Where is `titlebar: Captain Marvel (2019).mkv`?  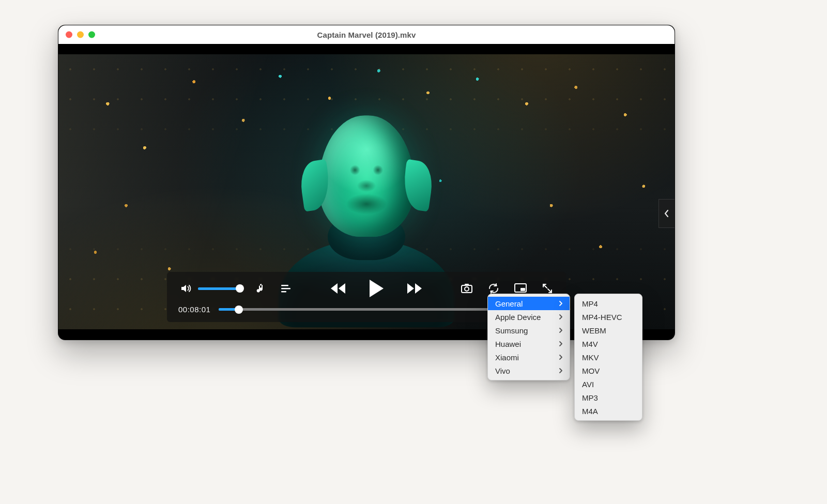
titlebar: Captain Marvel (2019).mkv is located at coordinates (366, 35).